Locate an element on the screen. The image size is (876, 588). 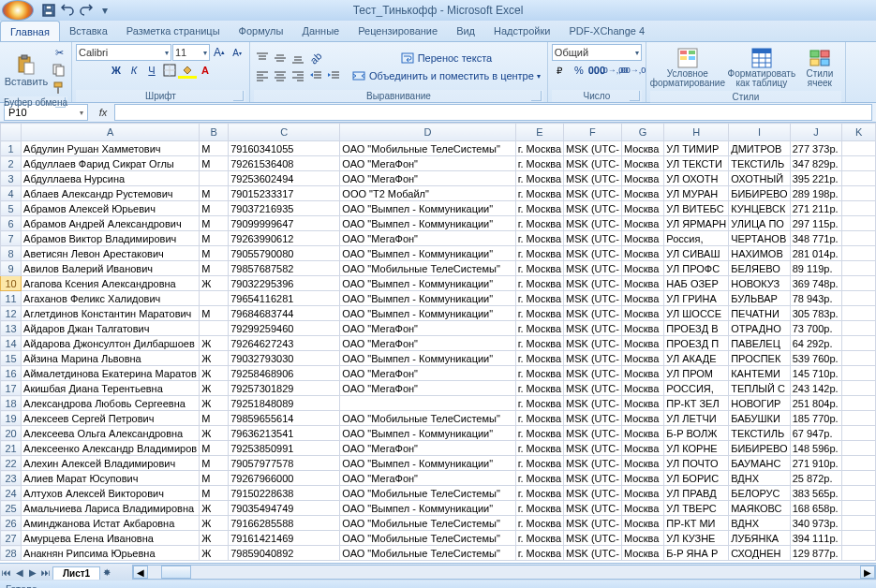
cell: 79251848089 is located at coordinates (285, 404).